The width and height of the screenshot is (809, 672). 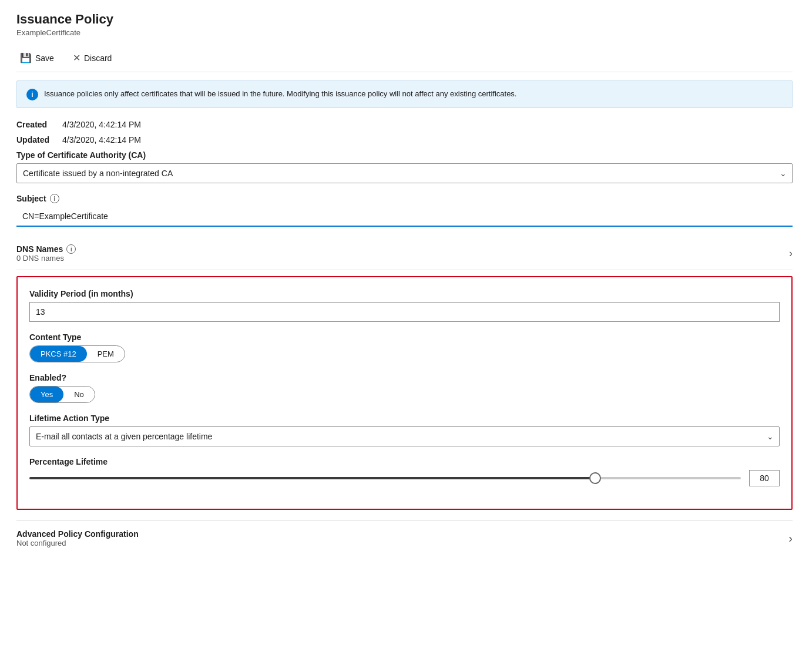 What do you see at coordinates (404, 312) in the screenshot?
I see `validity-input` at bounding box center [404, 312].